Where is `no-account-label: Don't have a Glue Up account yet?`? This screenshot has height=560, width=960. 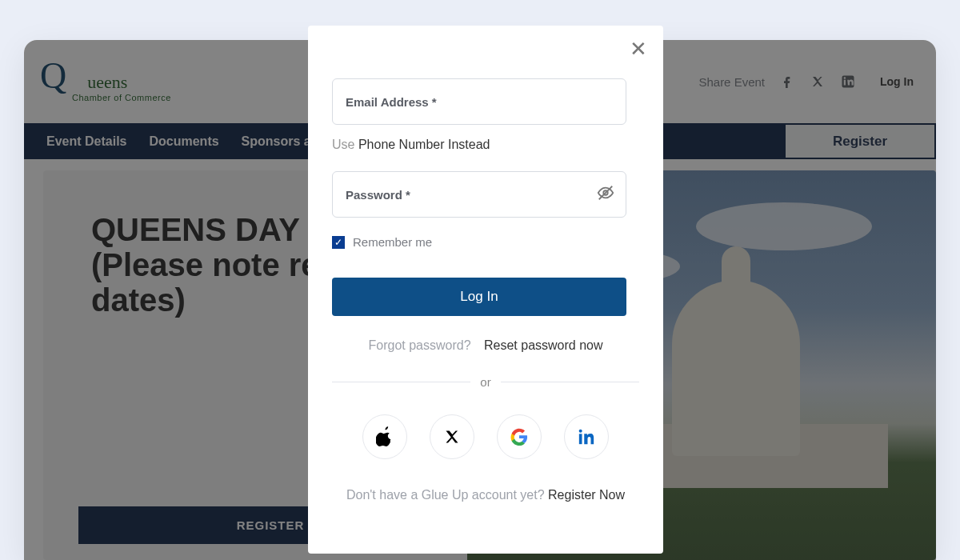 no-account-label: Don't have a Glue Up account yet? is located at coordinates (447, 494).